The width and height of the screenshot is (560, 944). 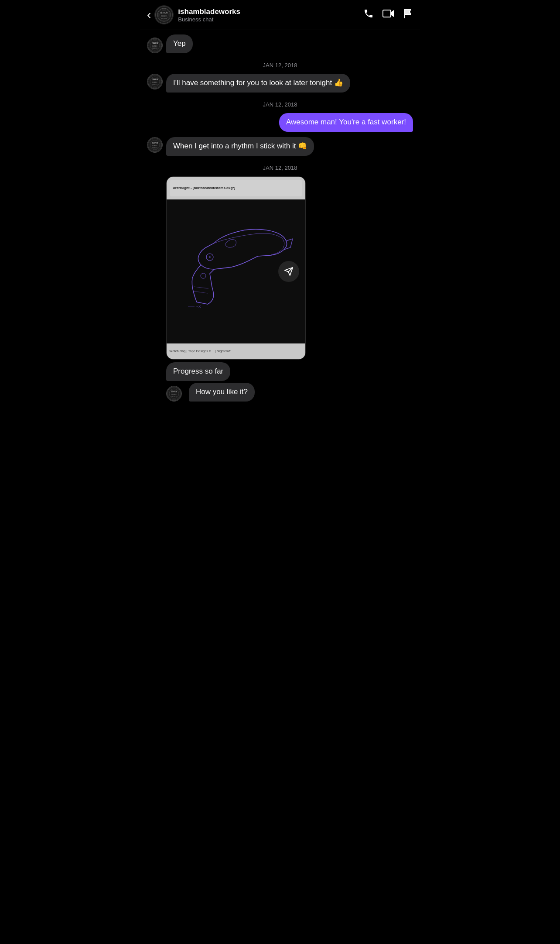 What do you see at coordinates (270, 19) in the screenshot?
I see `chat-subtitle: Business chat` at bounding box center [270, 19].